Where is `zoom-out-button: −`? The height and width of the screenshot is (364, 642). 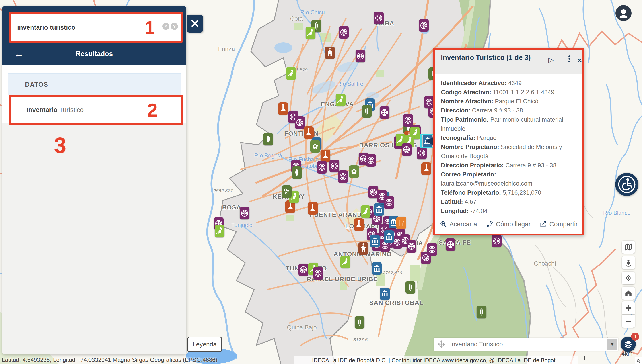 zoom-out-button: − is located at coordinates (628, 321).